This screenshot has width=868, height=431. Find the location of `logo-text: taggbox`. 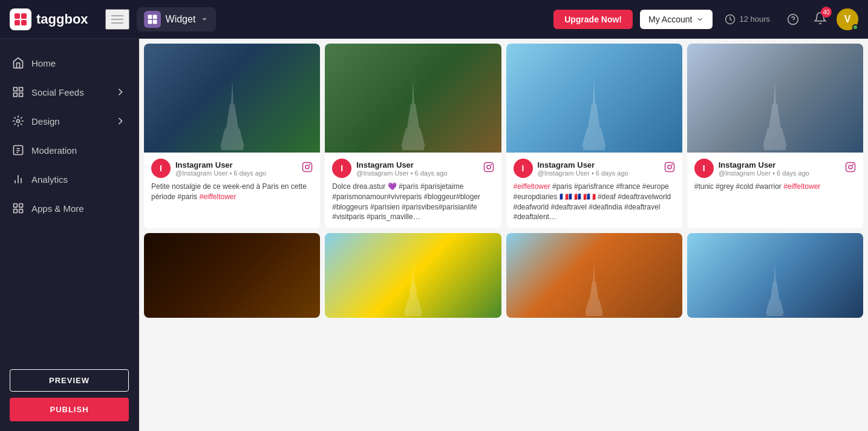

logo-text: taggbox is located at coordinates (62, 19).